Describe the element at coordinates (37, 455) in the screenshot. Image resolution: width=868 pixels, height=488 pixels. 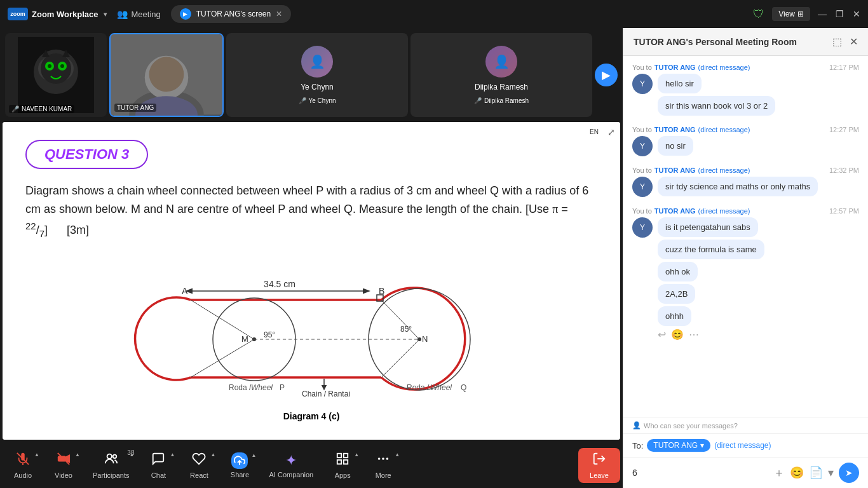
I see `audio-chevron: ▲` at that location.